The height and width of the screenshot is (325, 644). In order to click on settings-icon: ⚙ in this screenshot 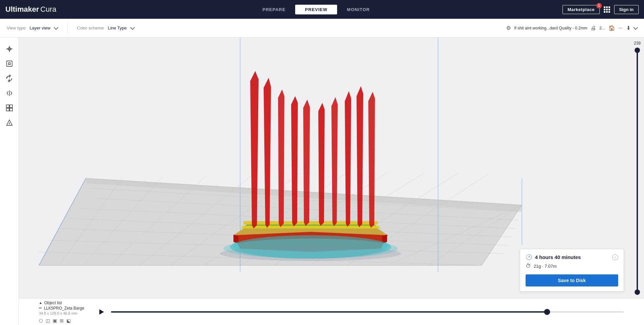, I will do `click(508, 28)`.